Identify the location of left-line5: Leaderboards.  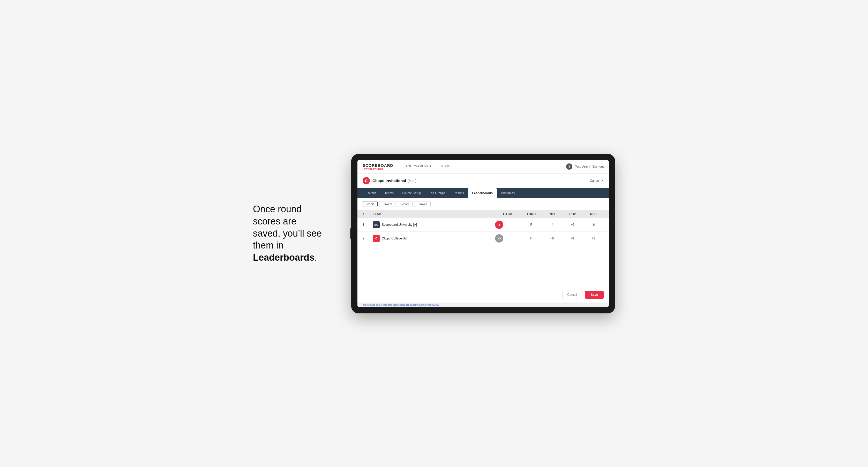
(284, 257).